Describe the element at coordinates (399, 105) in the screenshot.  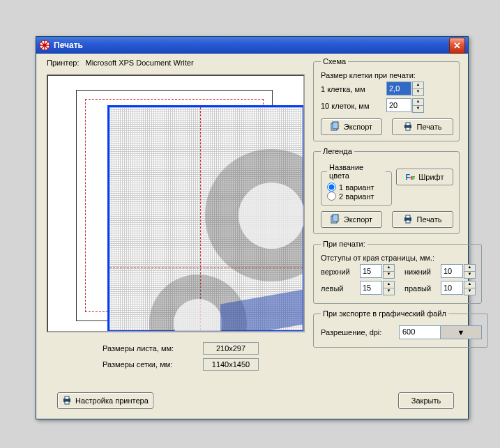
I see `ten-cell-input` at that location.